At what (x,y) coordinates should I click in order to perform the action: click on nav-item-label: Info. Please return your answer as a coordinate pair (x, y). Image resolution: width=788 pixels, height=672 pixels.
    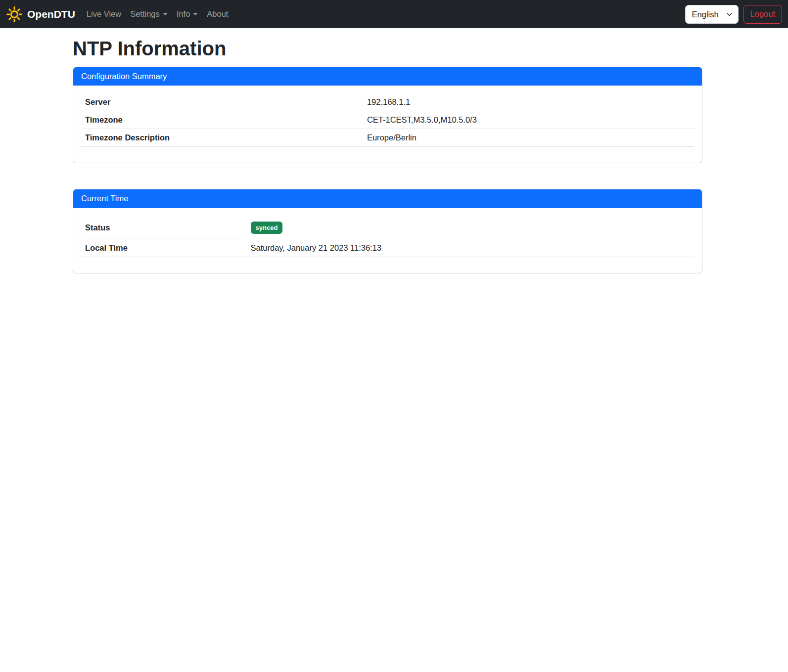
    Looking at the image, I should click on (184, 14).